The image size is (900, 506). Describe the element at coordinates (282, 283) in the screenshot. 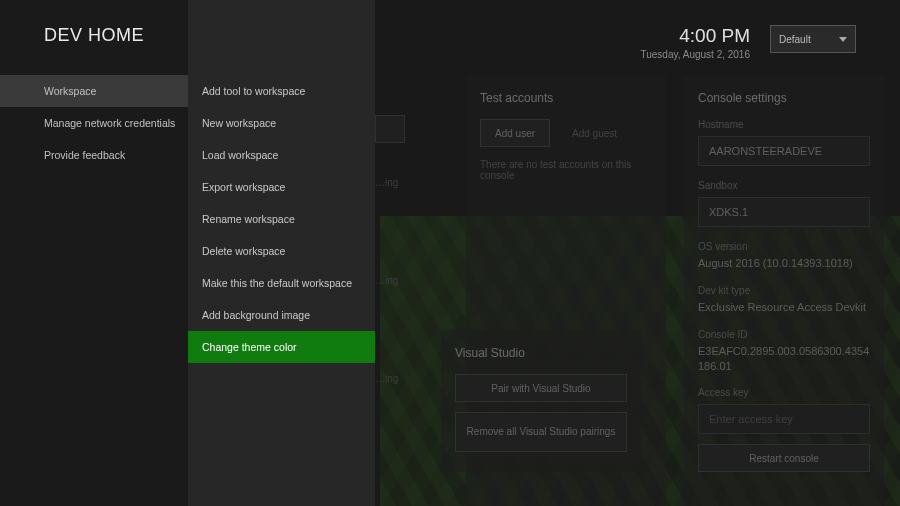

I see `submenu-item: Make this the default workspace` at that location.